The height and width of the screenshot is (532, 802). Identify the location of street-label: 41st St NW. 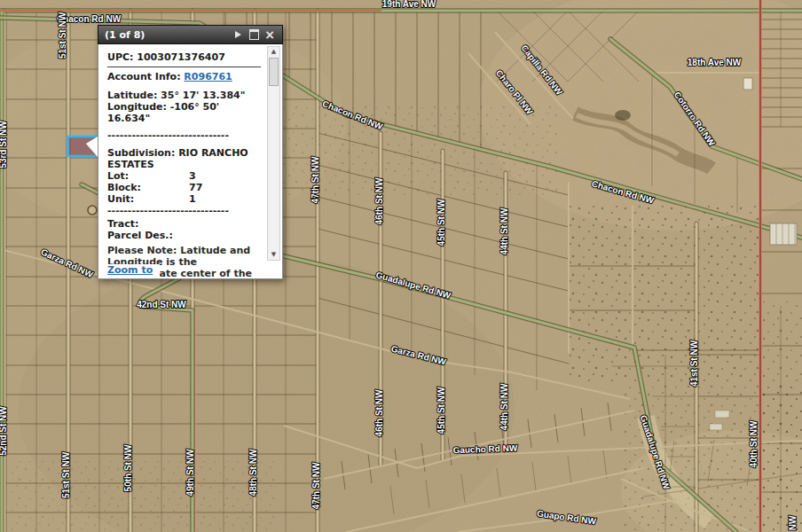
(694, 364).